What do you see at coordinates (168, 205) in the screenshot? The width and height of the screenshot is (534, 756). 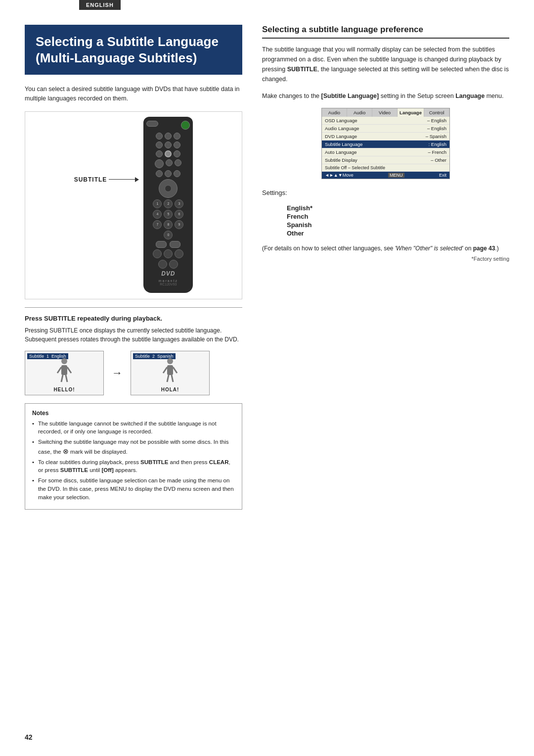 I see `remote-control: 1 2 3 4 5 6 7 8 9` at bounding box center [168, 205].